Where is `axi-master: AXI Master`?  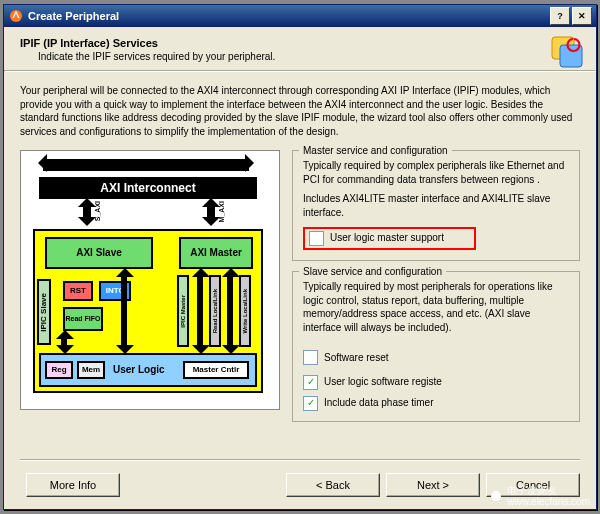 axi-master: AXI Master is located at coordinates (216, 253).